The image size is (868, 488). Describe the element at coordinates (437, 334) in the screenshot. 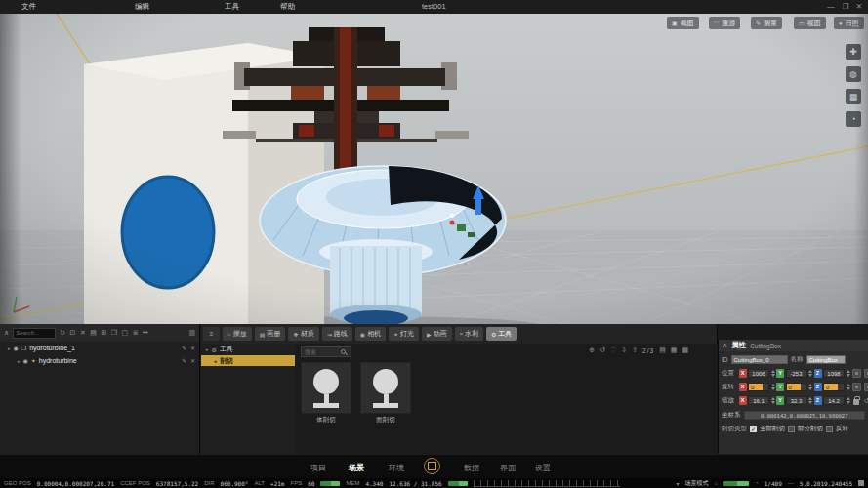

I see `tab-animation: ▶动画` at that location.